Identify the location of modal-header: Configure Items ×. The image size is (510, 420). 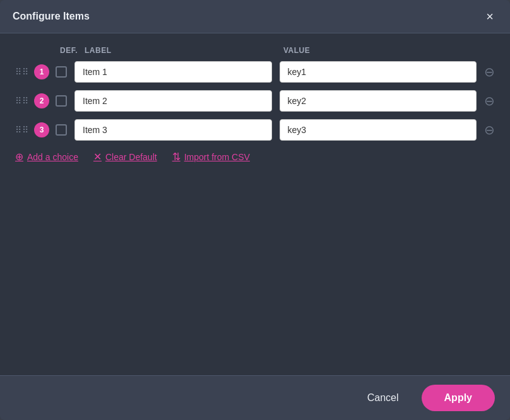
(255, 16).